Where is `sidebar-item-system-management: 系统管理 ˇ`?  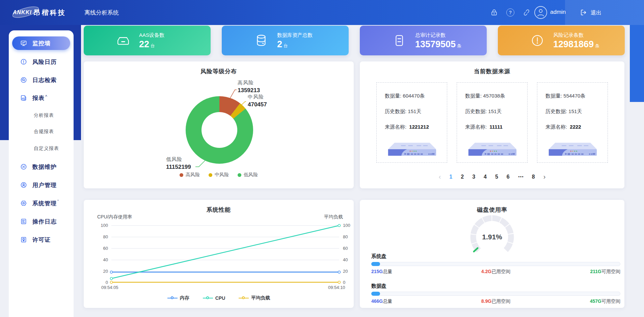 sidebar-item-system-management: 系统管理 ˇ is located at coordinates (41, 203).